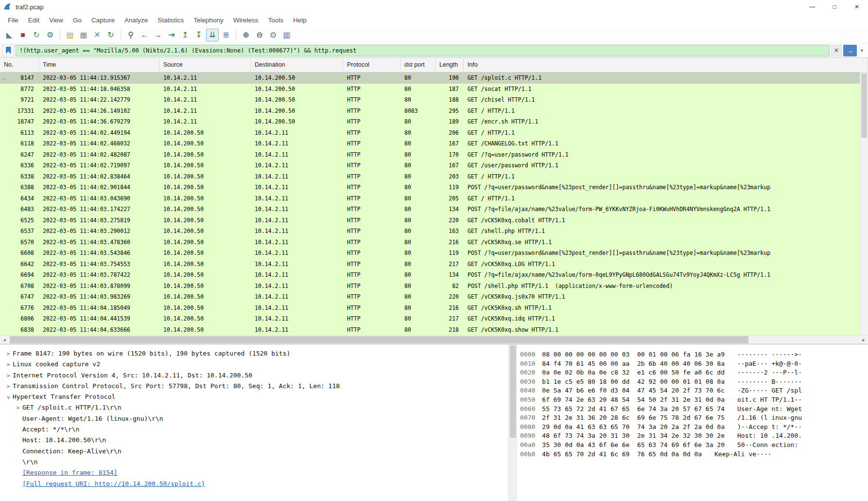  What do you see at coordinates (254, 408) in the screenshot?
I see `detail-line: >GET /sploit.c HTTP/1.1\r\n` at bounding box center [254, 408].